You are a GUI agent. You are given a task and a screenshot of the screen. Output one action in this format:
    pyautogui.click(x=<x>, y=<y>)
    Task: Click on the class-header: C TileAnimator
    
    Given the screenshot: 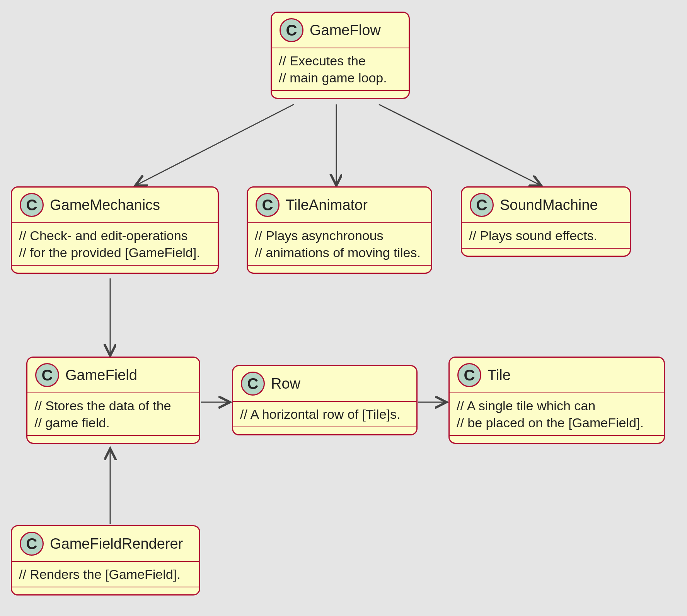 What is the action you would take?
    pyautogui.click(x=339, y=205)
    